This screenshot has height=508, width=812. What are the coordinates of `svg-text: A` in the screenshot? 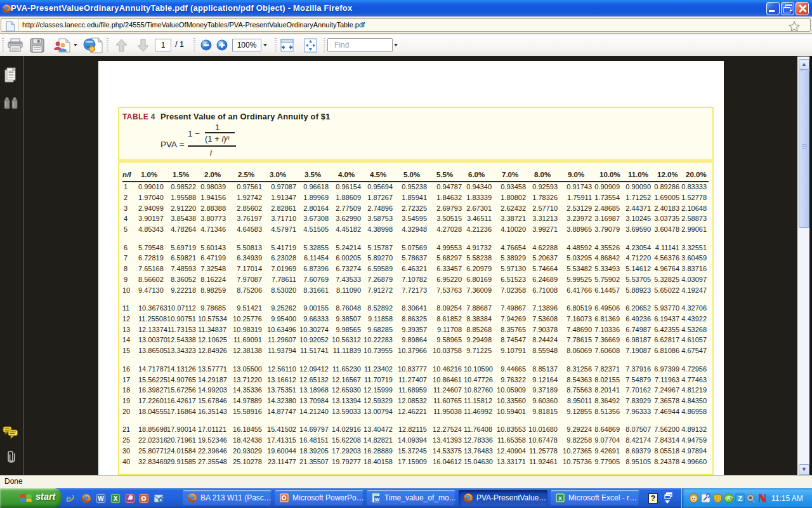 It's located at (728, 498).